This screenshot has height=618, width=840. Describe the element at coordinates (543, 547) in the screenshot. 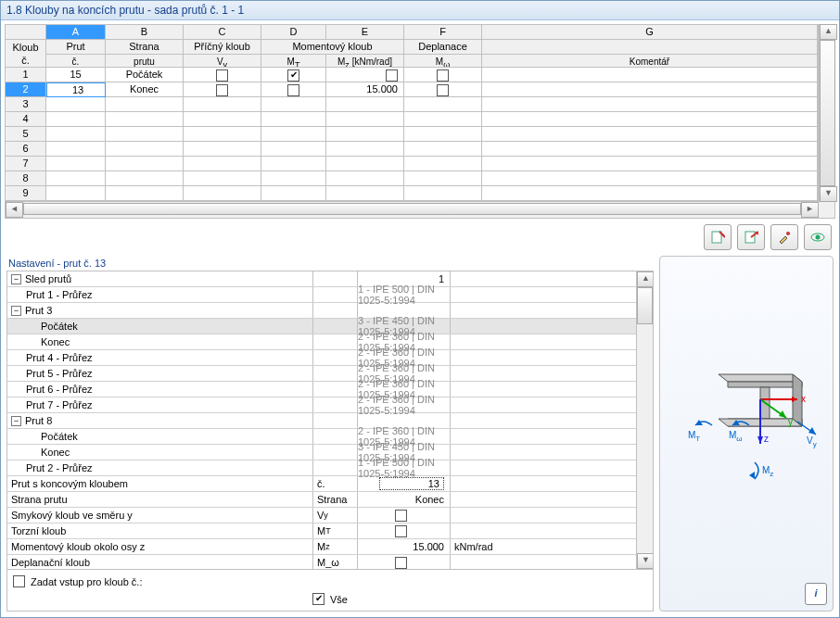

I see `prop-unit: kNm/rad` at that location.